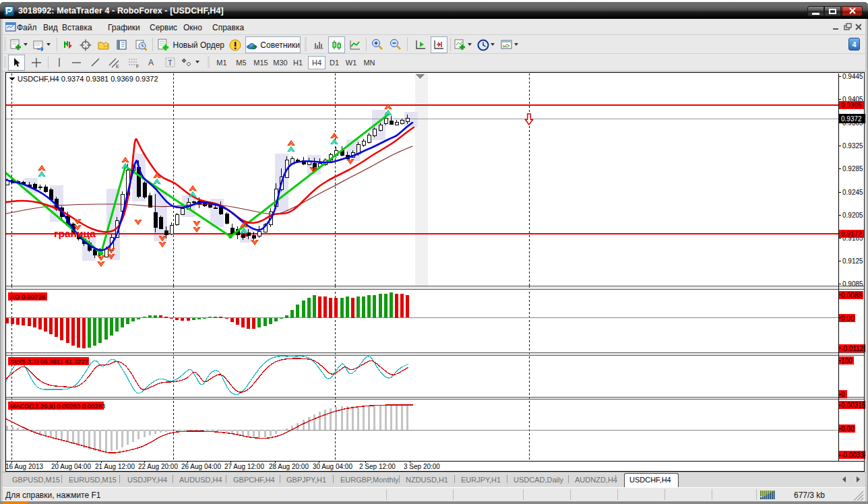 Image resolution: width=868 pixels, height=504 pixels. I want to click on svg-text: MACD(12,26,9) 0.00283 0.00283, so click(58, 406).